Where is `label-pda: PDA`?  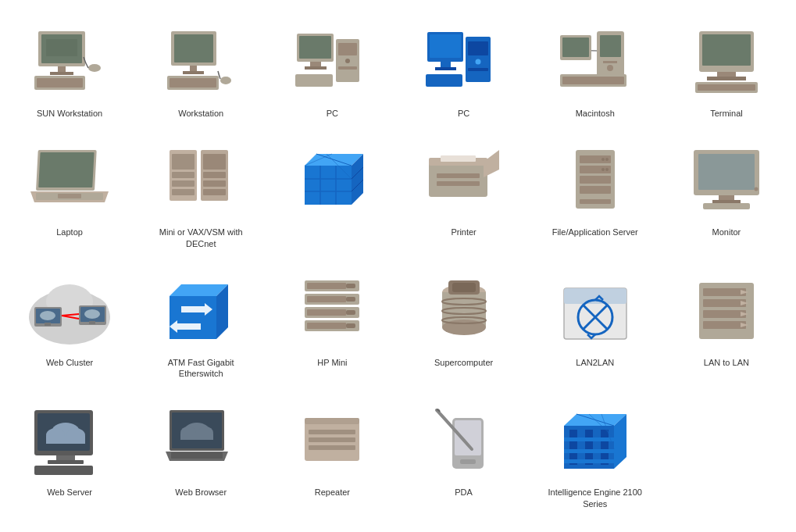
label-pda: PDA is located at coordinates (464, 492).